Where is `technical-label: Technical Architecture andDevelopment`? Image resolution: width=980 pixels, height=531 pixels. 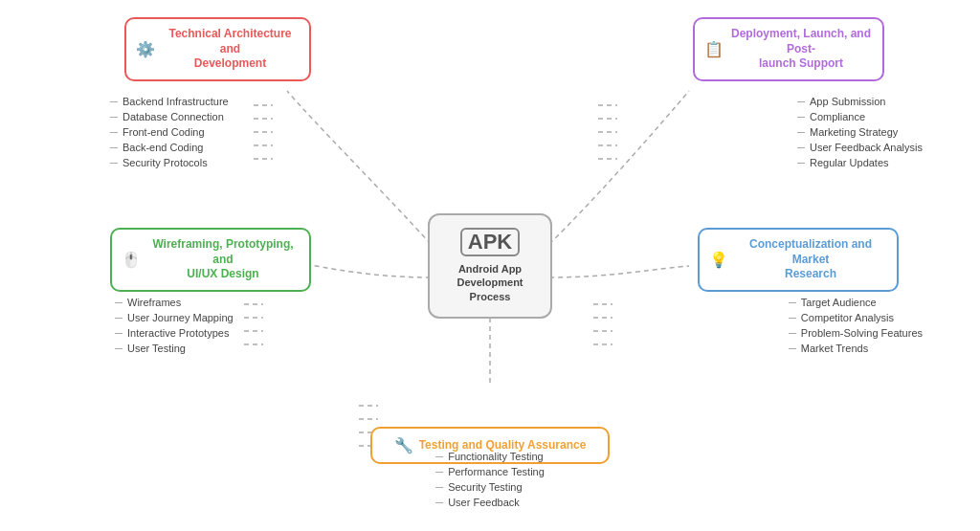
technical-label: Technical Architecture andDevelopment is located at coordinates (230, 50).